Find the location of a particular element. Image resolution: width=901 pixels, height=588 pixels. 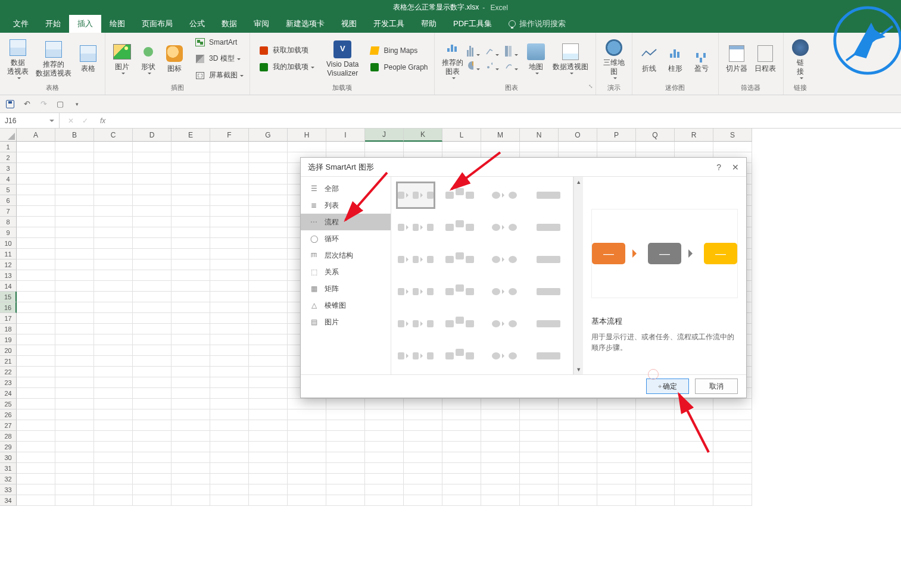

pivot-table-button: 数据 透视表 is located at coordinates (18, 59).